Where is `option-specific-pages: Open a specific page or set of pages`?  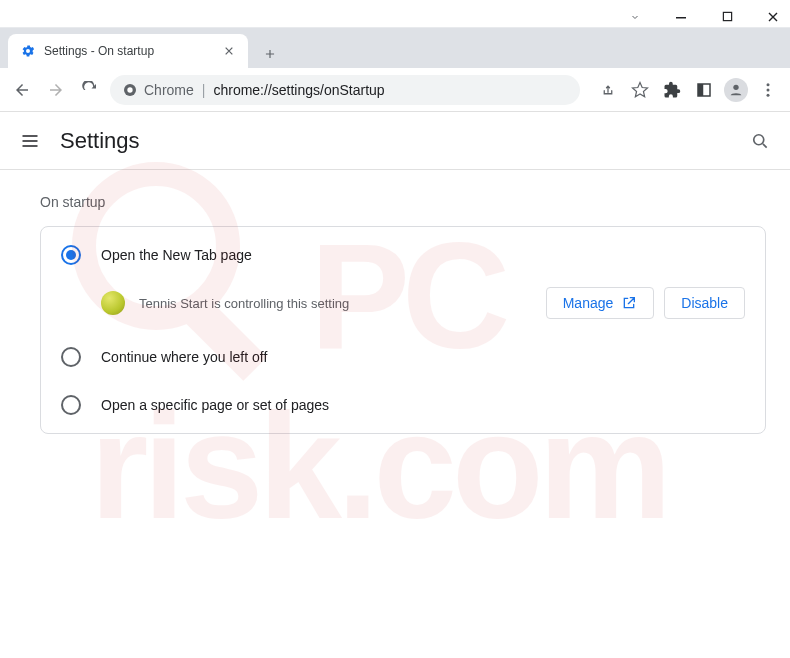
option-specific-pages: Open a specific page or set of pages is located at coordinates (403, 405).